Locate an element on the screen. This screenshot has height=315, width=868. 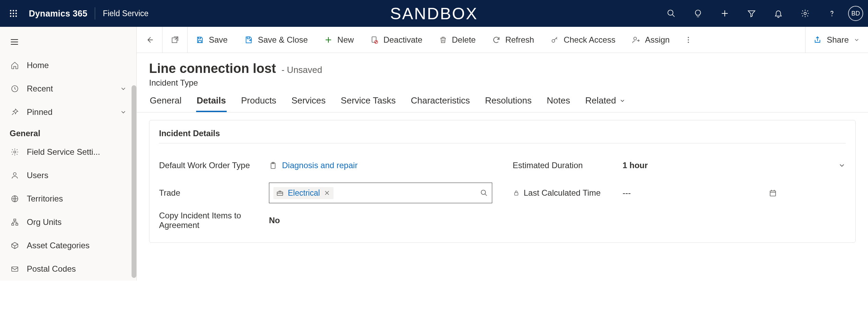
field-default-work-order-type: Default Work Order Type Diagnosis and re… is located at coordinates (326, 165).